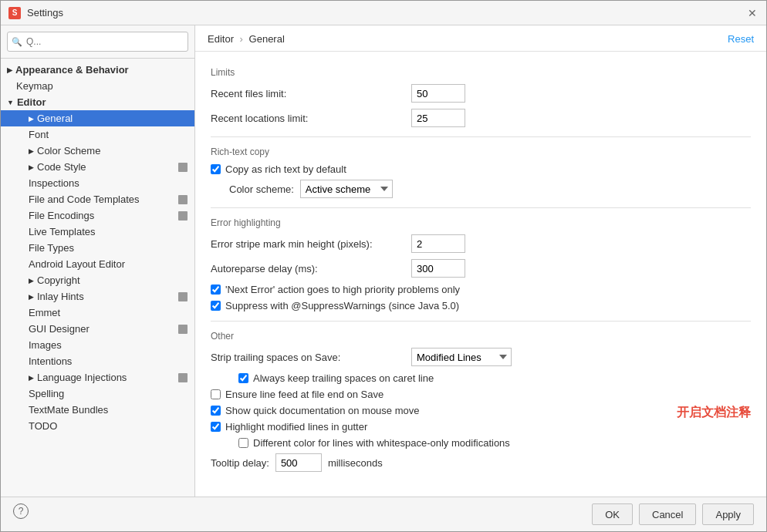 The height and width of the screenshot is (532, 767). I want to click on sidebar-item-todo: TODO, so click(97, 426).